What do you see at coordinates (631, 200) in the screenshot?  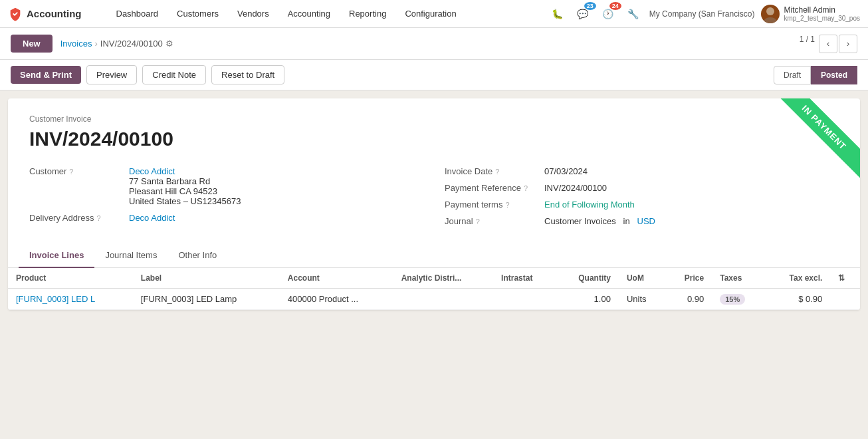 I see `meta-right: Invoice Date ? 07/03/2024 Payment Refere…` at bounding box center [631, 200].